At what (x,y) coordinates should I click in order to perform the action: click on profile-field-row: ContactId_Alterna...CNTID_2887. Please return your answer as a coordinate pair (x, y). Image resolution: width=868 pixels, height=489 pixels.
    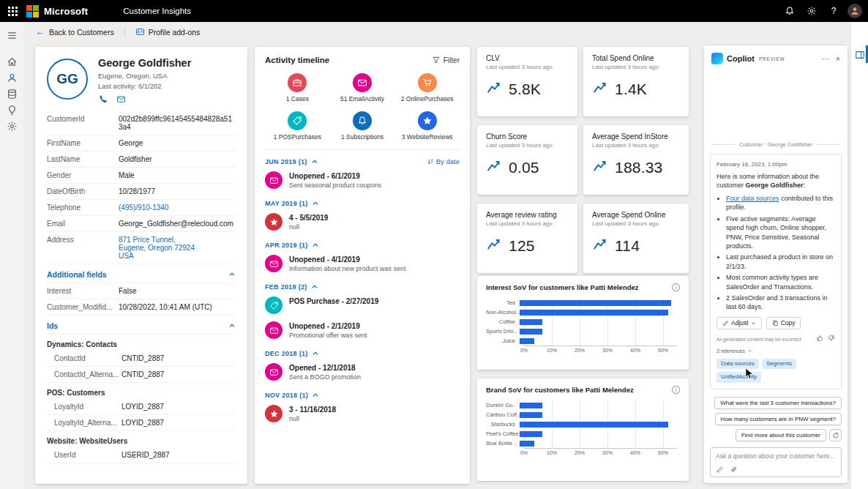
    Looking at the image, I should click on (141, 375).